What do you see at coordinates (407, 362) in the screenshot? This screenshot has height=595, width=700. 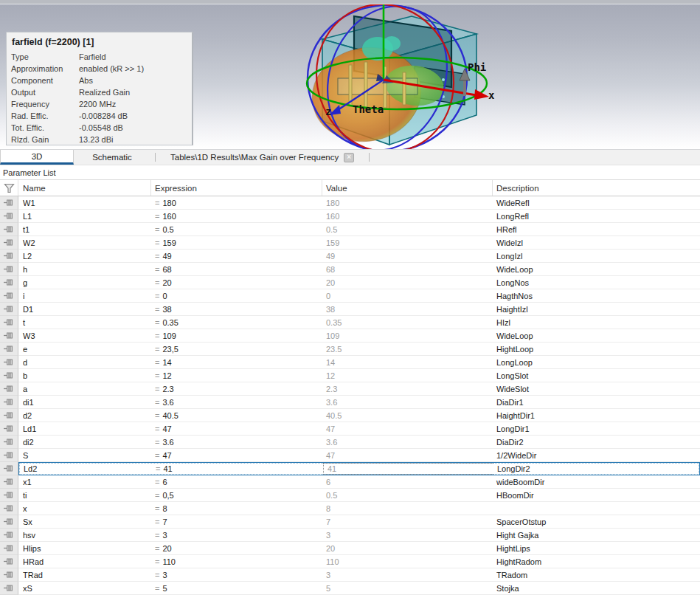 I see `param-value-cell: 14` at bounding box center [407, 362].